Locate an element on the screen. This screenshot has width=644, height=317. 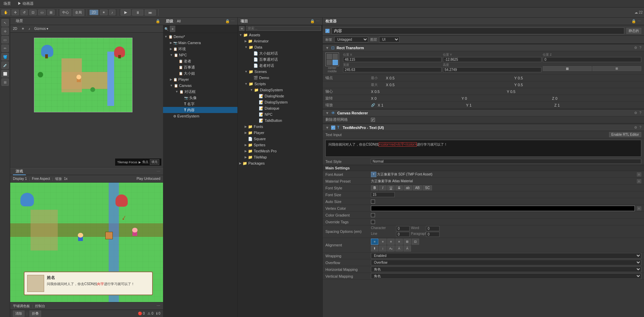
font-size-input is located at coordinates (383, 195).